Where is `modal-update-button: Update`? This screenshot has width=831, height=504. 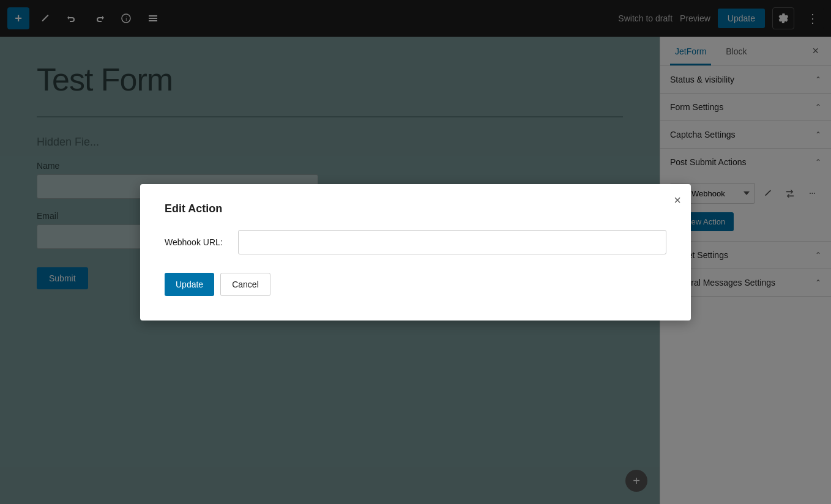 modal-update-button: Update is located at coordinates (190, 284).